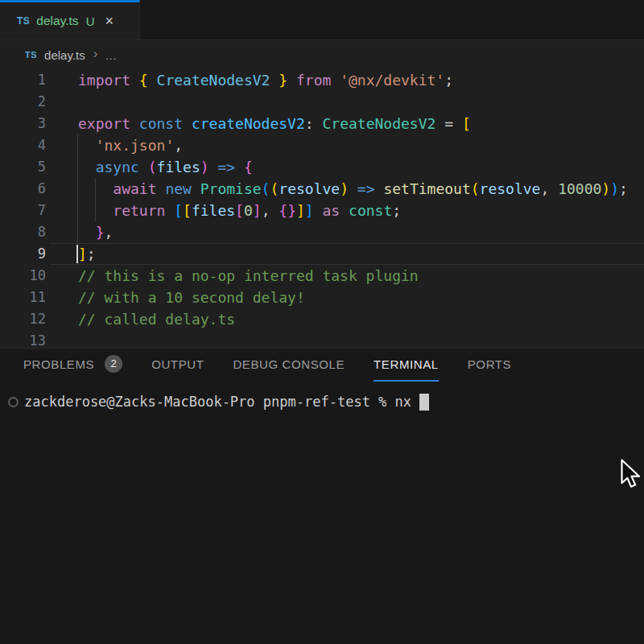 This screenshot has height=644, width=644. What do you see at coordinates (23, 211) in the screenshot?
I see `line-number: 7` at bounding box center [23, 211].